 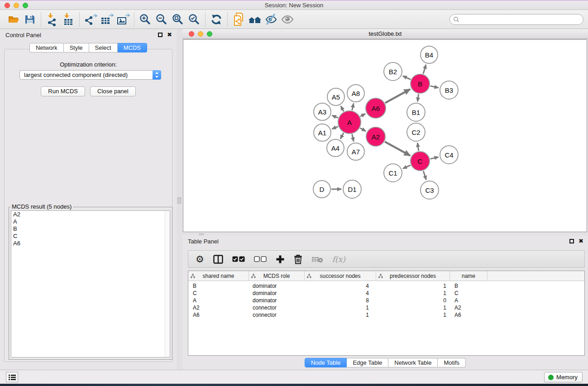 What do you see at coordinates (413, 363) in the screenshot?
I see `tab-network-table: Network Table` at bounding box center [413, 363].